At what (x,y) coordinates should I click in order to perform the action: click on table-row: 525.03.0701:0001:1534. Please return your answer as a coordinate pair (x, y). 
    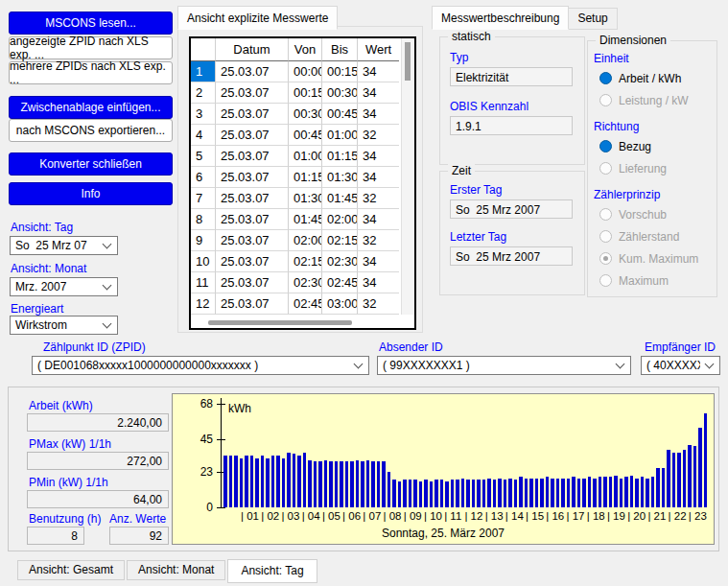
    Looking at the image, I should click on (303, 156).